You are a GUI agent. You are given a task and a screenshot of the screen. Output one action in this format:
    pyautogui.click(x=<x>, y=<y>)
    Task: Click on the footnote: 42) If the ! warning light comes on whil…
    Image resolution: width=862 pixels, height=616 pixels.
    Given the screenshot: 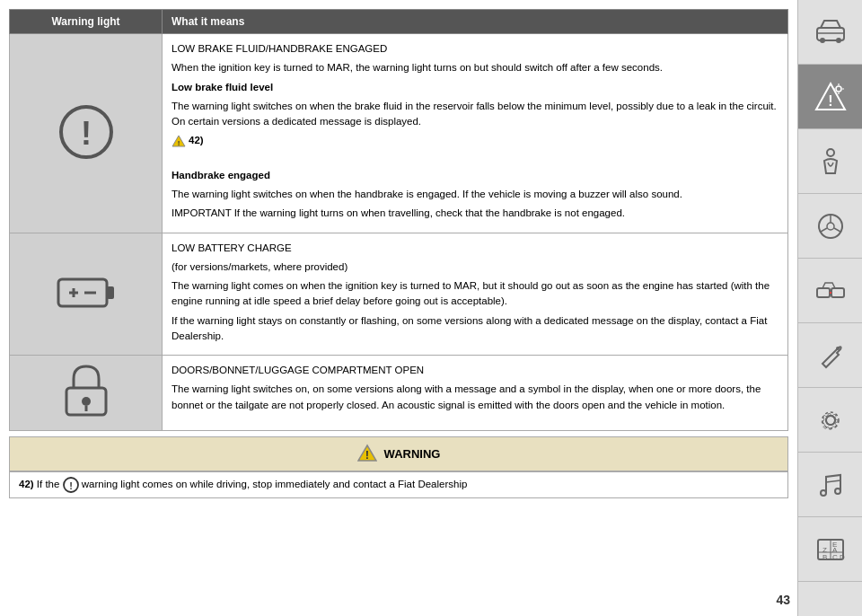 What is the action you would take?
    pyautogui.click(x=399, y=485)
    